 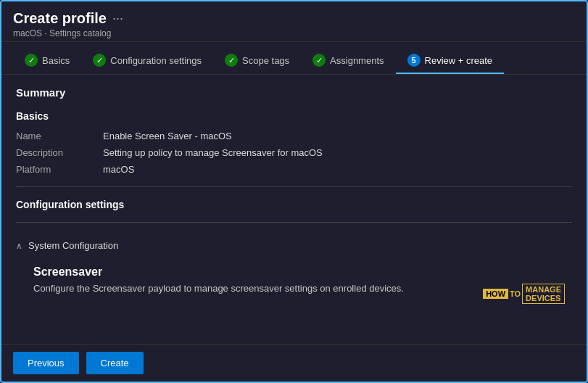 What do you see at coordinates (115, 363) in the screenshot?
I see `create-button: Create` at bounding box center [115, 363].